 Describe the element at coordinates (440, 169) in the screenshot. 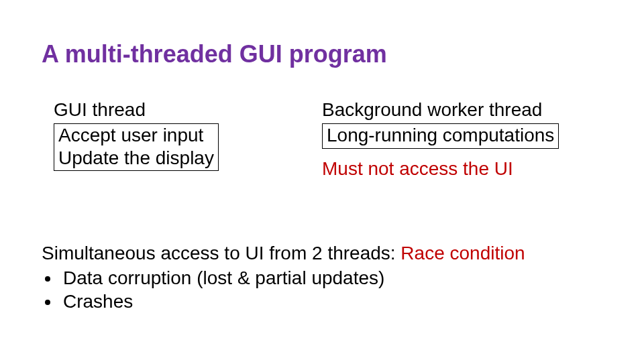

I see `ui-access-warning: Must not access the UI` at that location.